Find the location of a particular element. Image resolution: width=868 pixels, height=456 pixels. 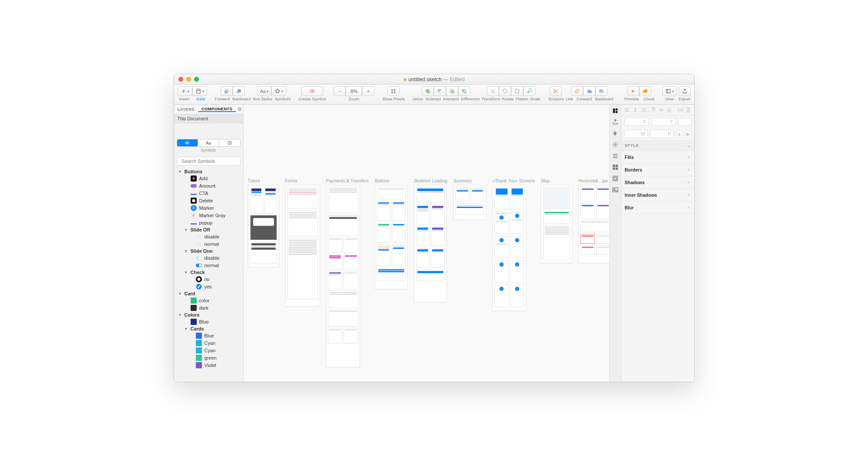

item-marker: 3Marker is located at coordinates (208, 208).